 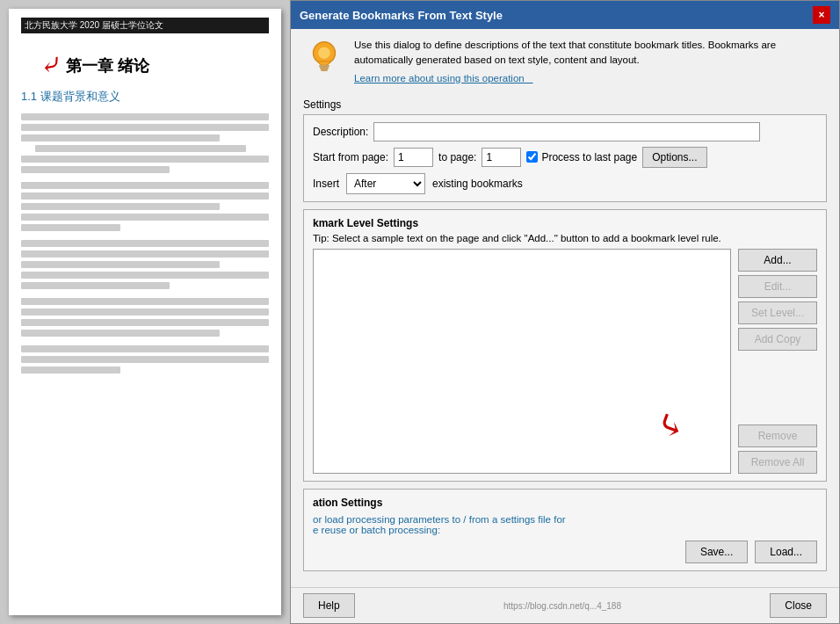 I want to click on remove-button: Remove, so click(x=778, y=436).